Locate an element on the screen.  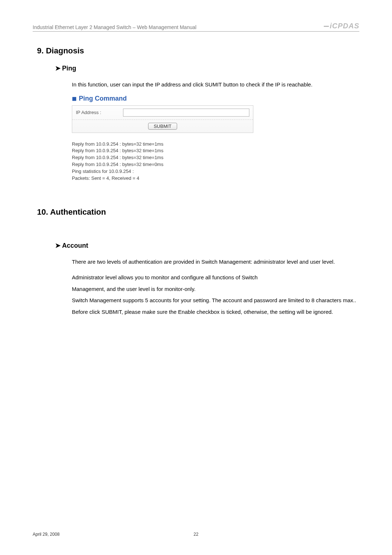
section-10-heading: 10. Authentication is located at coordinates (198, 212).